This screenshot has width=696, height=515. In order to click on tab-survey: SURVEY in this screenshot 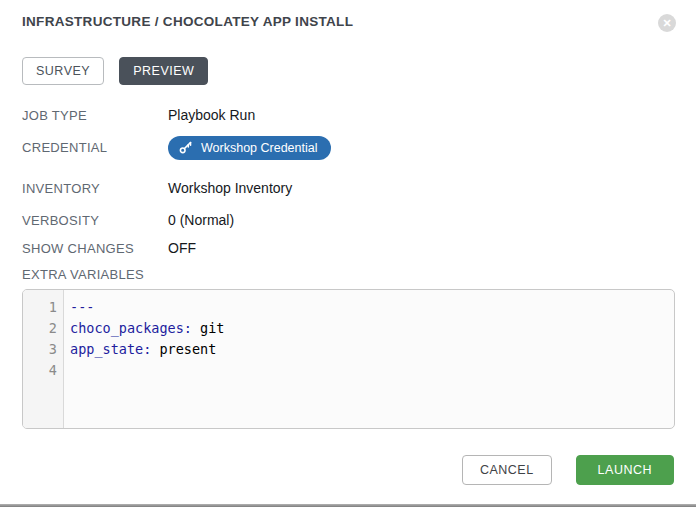, I will do `click(63, 71)`.